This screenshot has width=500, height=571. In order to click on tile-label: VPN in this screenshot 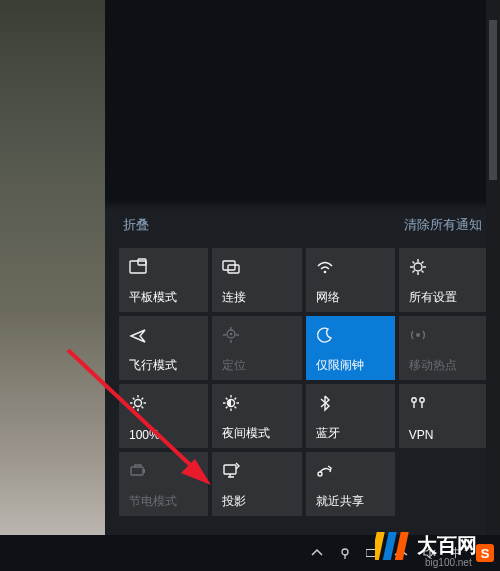, I will do `click(444, 435)`.